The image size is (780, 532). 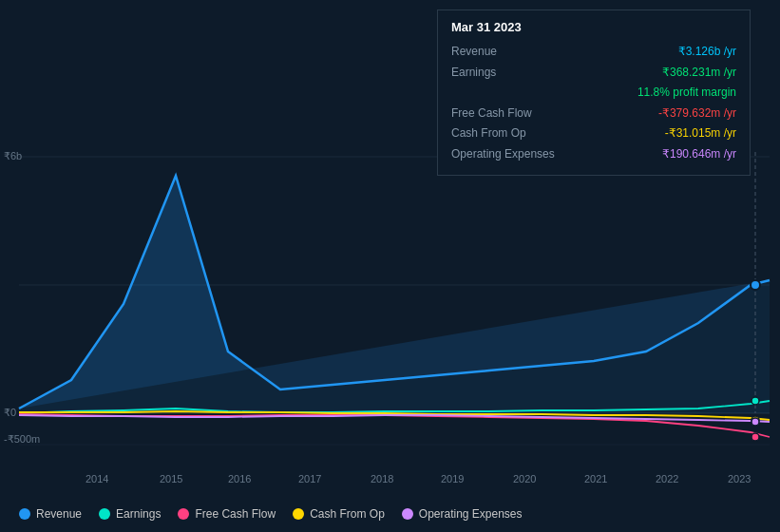 What do you see at coordinates (139, 514) in the screenshot?
I see `legend-earnings-label: Earnings` at bounding box center [139, 514].